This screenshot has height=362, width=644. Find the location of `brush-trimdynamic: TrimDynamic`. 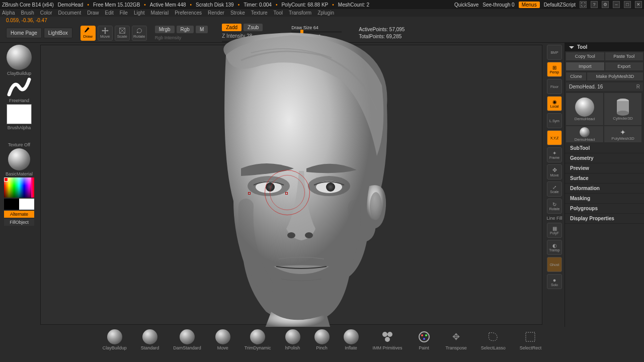

brush-trimdynamic: TrimDynamic is located at coordinates (258, 340).